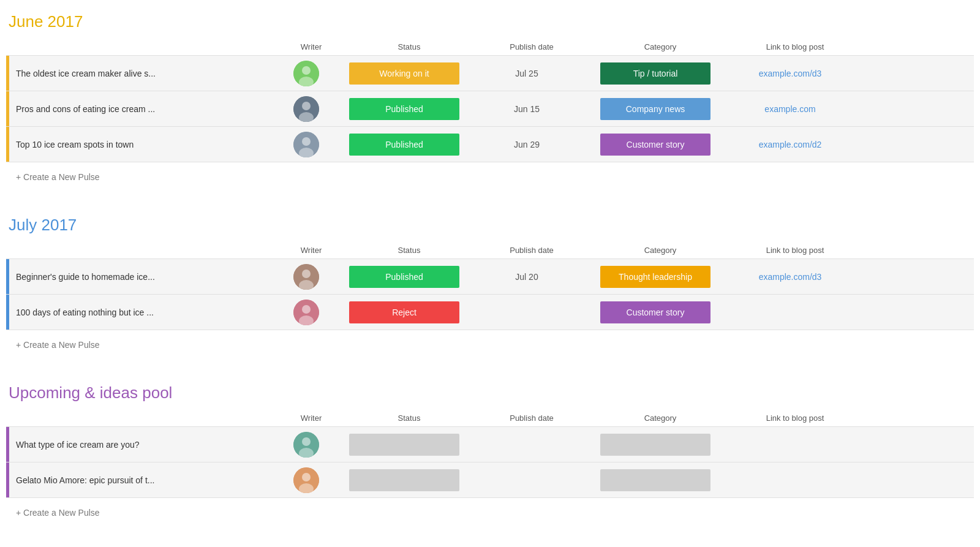 The width and height of the screenshot is (980, 547). What do you see at coordinates (138, 445) in the screenshot?
I see `row-title: What type of ice cream are you?` at bounding box center [138, 445].